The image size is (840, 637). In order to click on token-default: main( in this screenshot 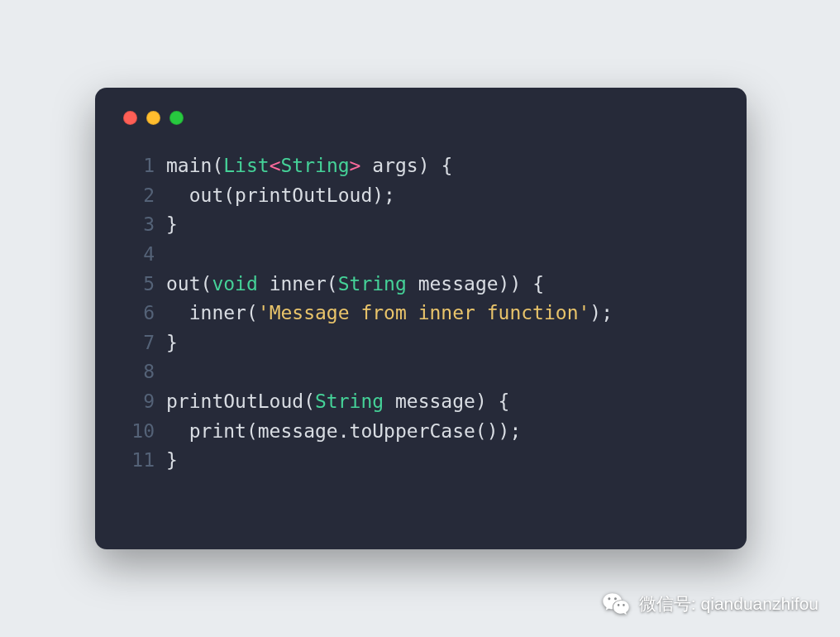, I will do `click(195, 165)`.